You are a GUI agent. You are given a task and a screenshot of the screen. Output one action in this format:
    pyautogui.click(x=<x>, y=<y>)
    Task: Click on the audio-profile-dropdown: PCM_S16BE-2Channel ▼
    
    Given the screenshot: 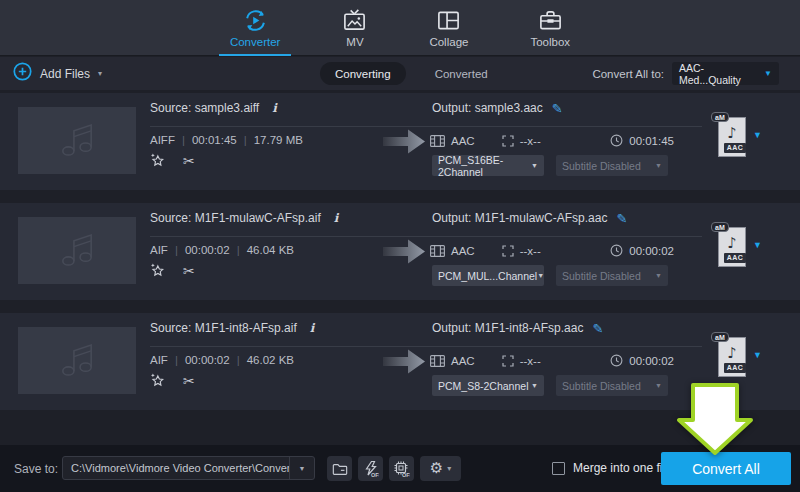 What is the action you would take?
    pyautogui.click(x=488, y=166)
    